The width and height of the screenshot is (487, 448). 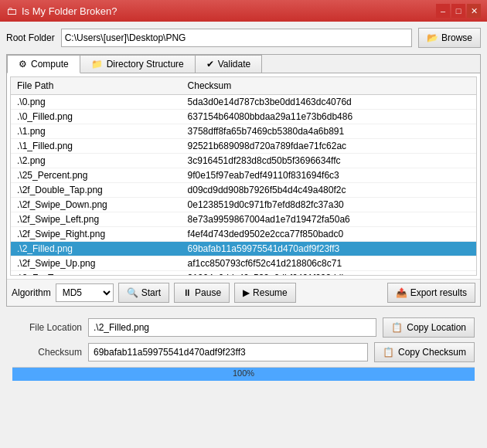 I want to click on cell-checksum: 3758dff8fa65b7469cb5380da4a6b891, so click(x=329, y=131).